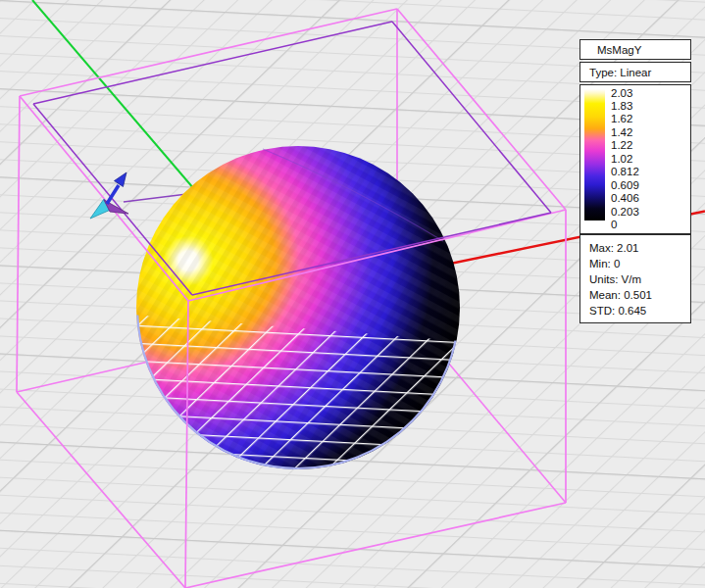 This screenshot has width=705, height=588. What do you see at coordinates (639, 295) in the screenshot?
I see `stat-mean: Mean: 0.501` at bounding box center [639, 295].